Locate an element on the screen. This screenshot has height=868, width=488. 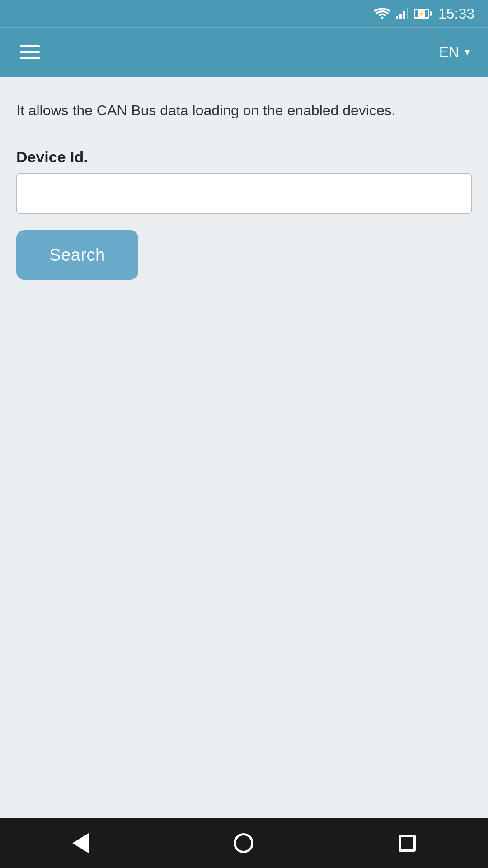
status-bar: ⚡ 15:33 is located at coordinates (244, 14).